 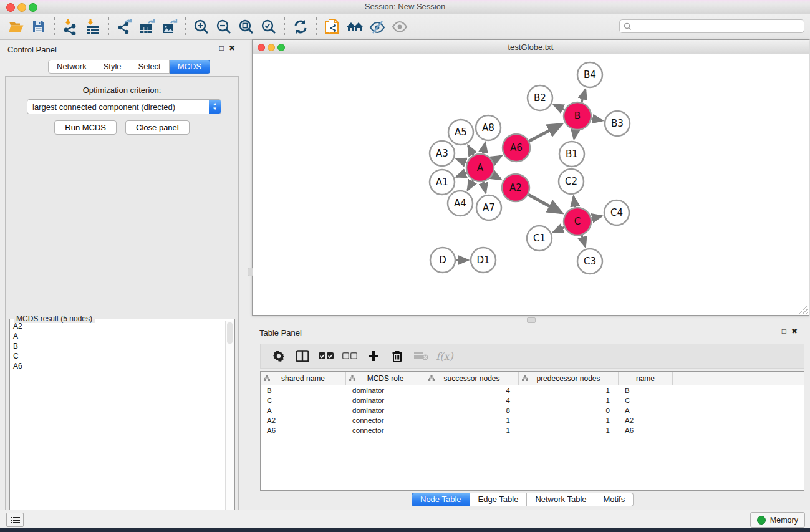 I want to click on show-all-eye-icon, so click(x=400, y=27).